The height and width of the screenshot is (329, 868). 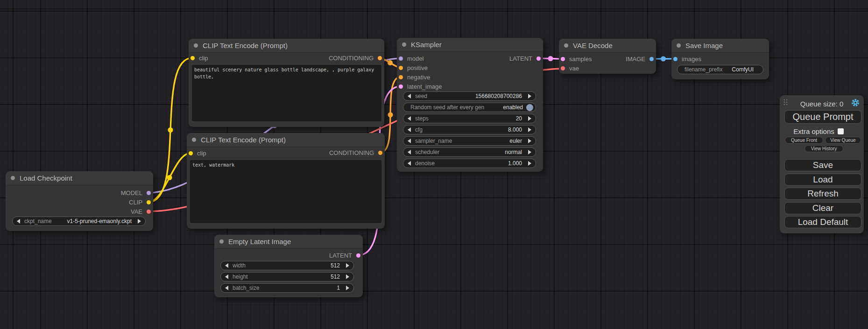 What do you see at coordinates (46, 178) in the screenshot?
I see `node-title: Load Checkpoint` at bounding box center [46, 178].